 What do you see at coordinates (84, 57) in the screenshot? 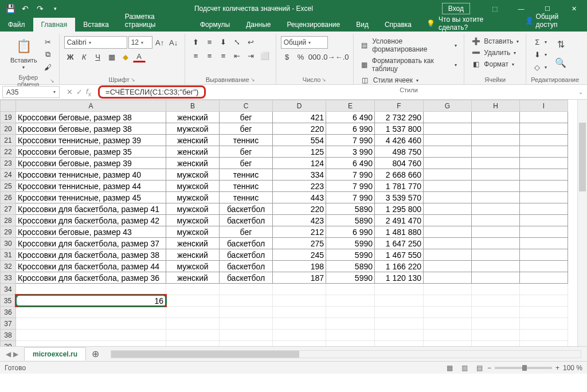
I see `italic-button: К` at bounding box center [84, 57].